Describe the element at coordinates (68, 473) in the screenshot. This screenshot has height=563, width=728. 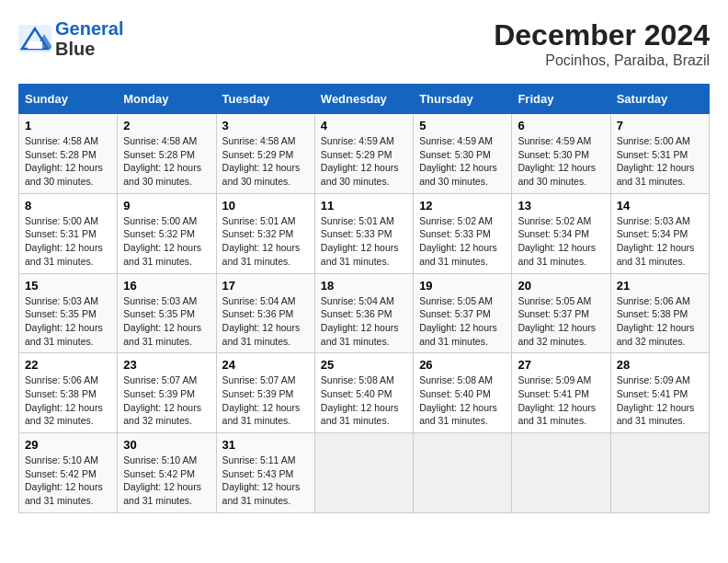
I see `calendar-cell: 29Sunrise: 5:10 AM Sunset: 5:42 PM Dayli…` at that location.